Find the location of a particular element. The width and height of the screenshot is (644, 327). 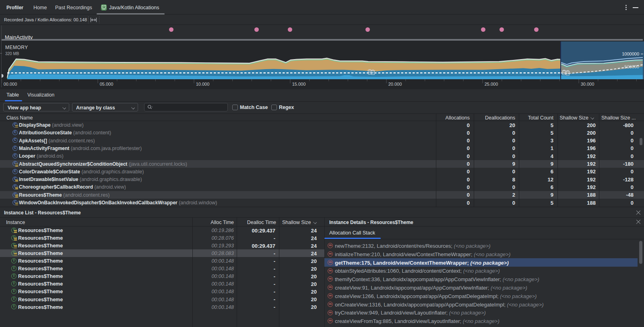

svg-text: 1000000 is located at coordinates (630, 54).